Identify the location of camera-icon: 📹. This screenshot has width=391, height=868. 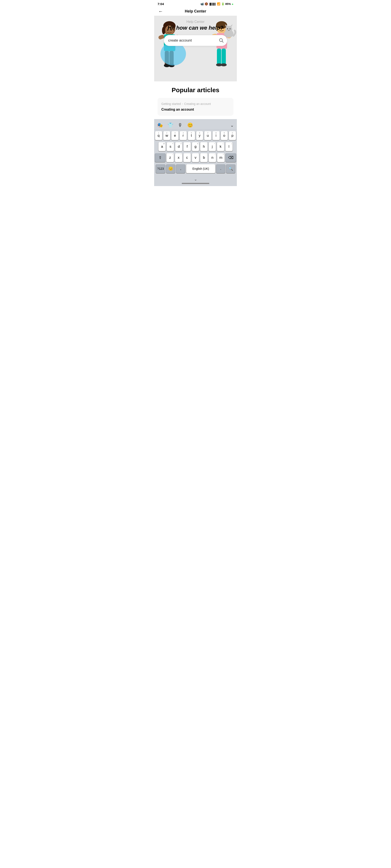
(202, 4).